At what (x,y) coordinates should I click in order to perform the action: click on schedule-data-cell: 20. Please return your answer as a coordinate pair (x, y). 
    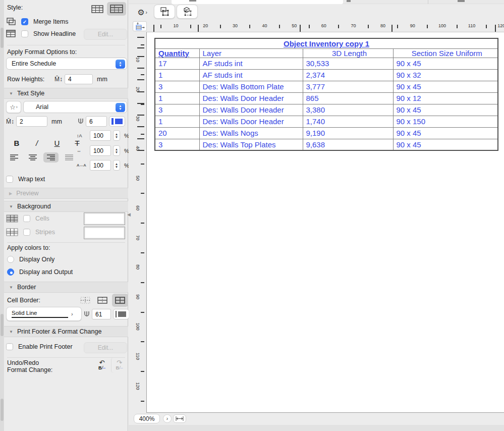
    Looking at the image, I should click on (177, 133).